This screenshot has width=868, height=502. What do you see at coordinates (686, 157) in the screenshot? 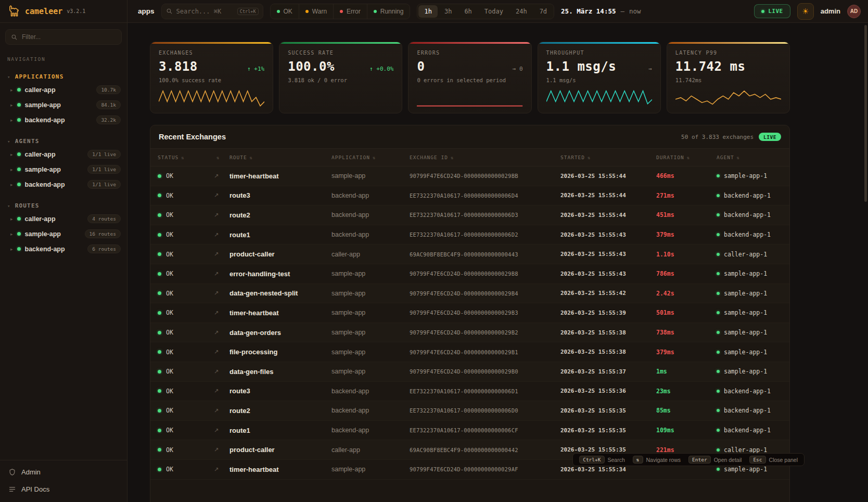
I see `column-header: DURATION ⇅` at bounding box center [686, 157].